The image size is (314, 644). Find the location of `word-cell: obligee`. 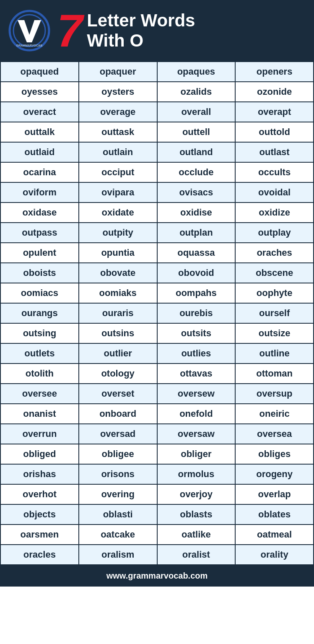

word-cell: obligee is located at coordinates (118, 454).